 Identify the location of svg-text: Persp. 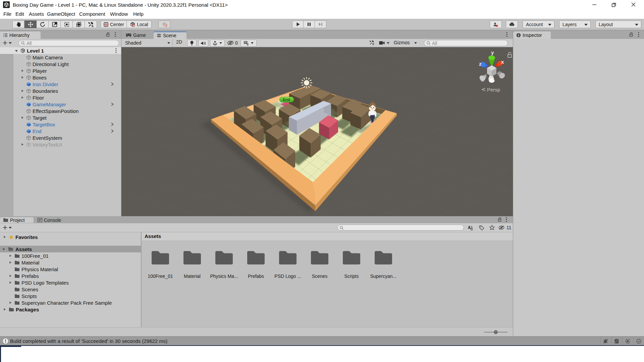
(494, 90).